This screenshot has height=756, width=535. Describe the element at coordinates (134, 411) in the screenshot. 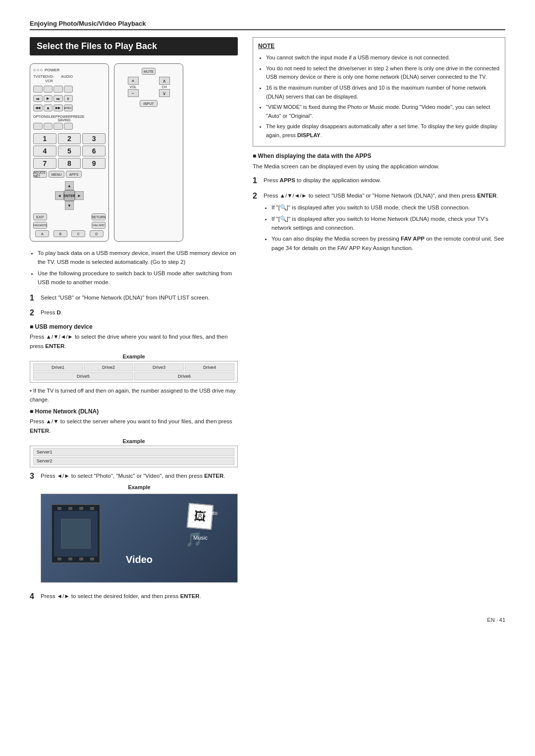

I see `home-network-title: Home Network (DLNA)` at that location.